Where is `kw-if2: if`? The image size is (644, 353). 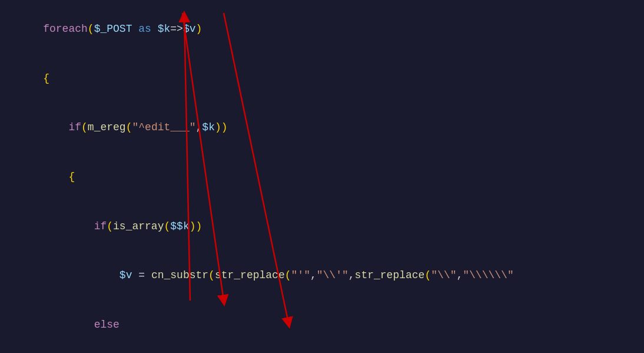 kw-if2: if is located at coordinates (101, 226).